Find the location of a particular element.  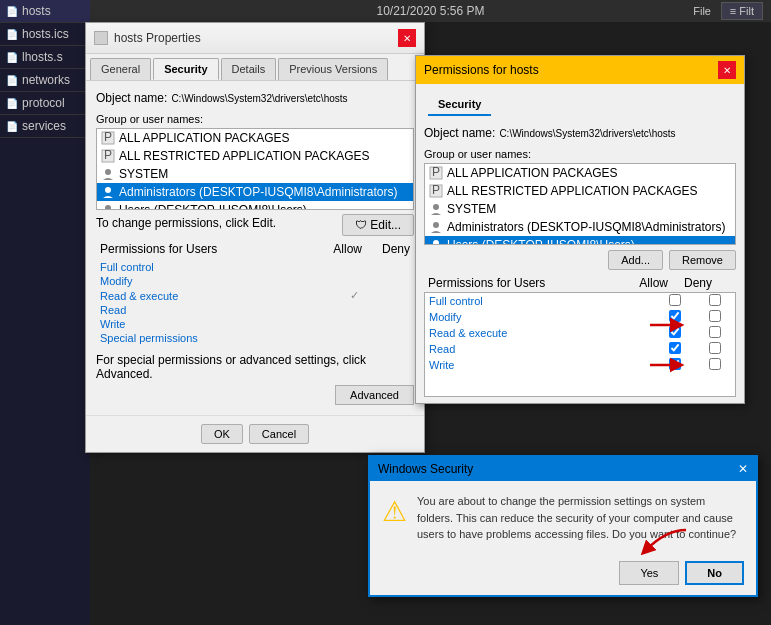

perm-readexec: Read & execute is located at coordinates (215, 296).